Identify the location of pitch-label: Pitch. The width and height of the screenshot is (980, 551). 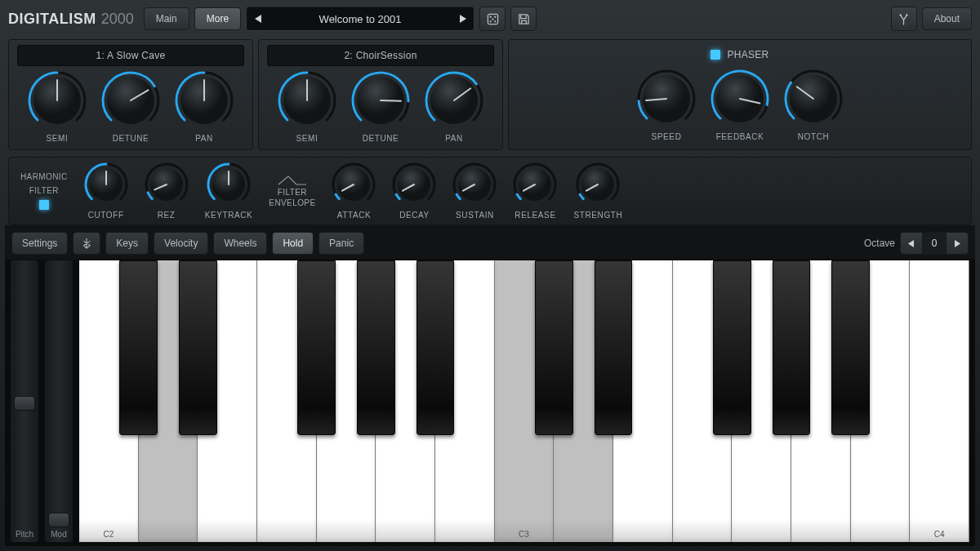
(24, 534).